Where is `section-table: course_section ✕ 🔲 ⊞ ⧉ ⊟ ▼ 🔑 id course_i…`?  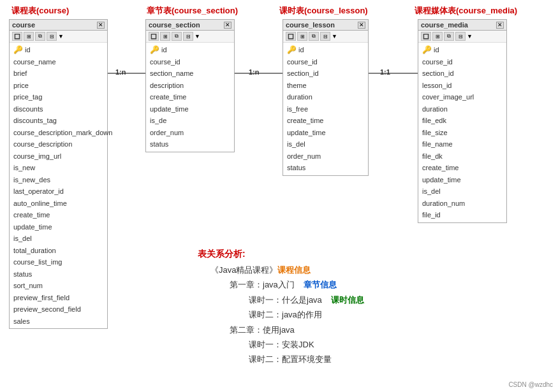 section-table: course_section ✕ 🔲 ⊞ ⧉ ⊟ ▼ 🔑 id course_i… is located at coordinates (190, 85).